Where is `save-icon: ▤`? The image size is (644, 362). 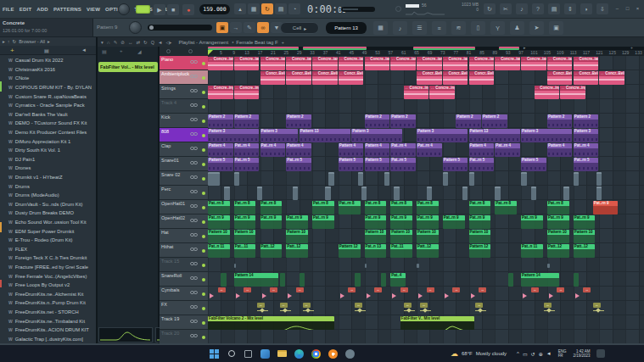
save-icon: ▤ is located at coordinates (554, 8).